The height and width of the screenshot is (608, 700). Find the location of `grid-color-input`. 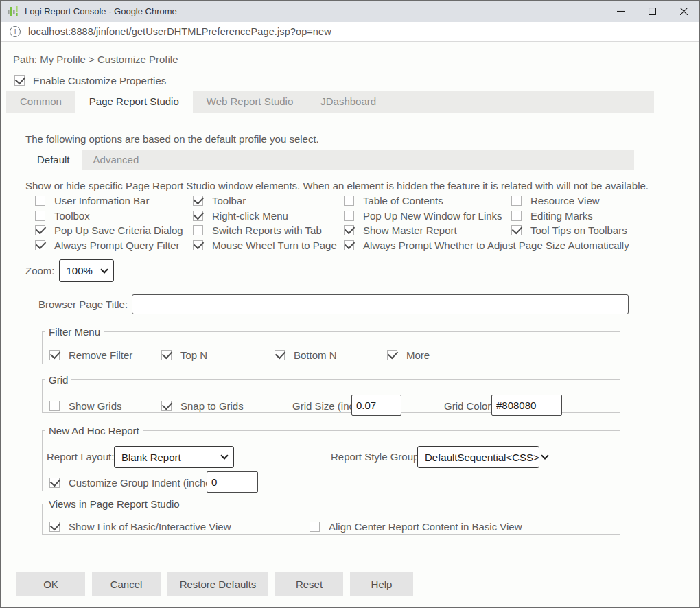

grid-color-input is located at coordinates (527, 405).